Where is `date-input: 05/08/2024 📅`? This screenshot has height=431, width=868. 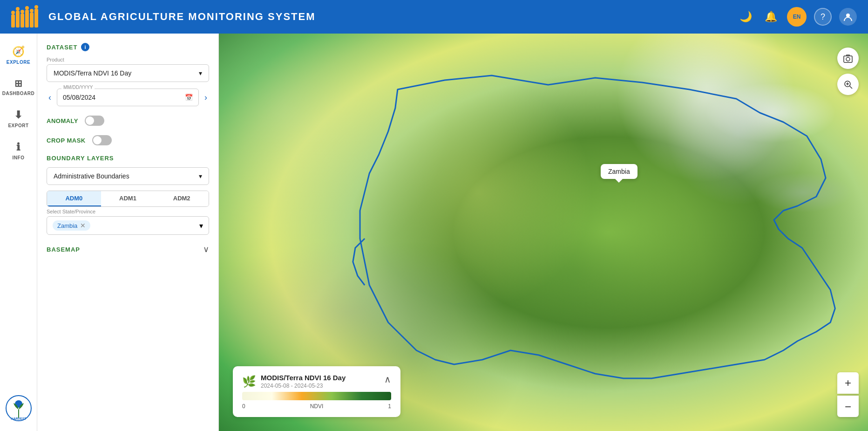
date-input: 05/08/2024 📅 is located at coordinates (128, 97).